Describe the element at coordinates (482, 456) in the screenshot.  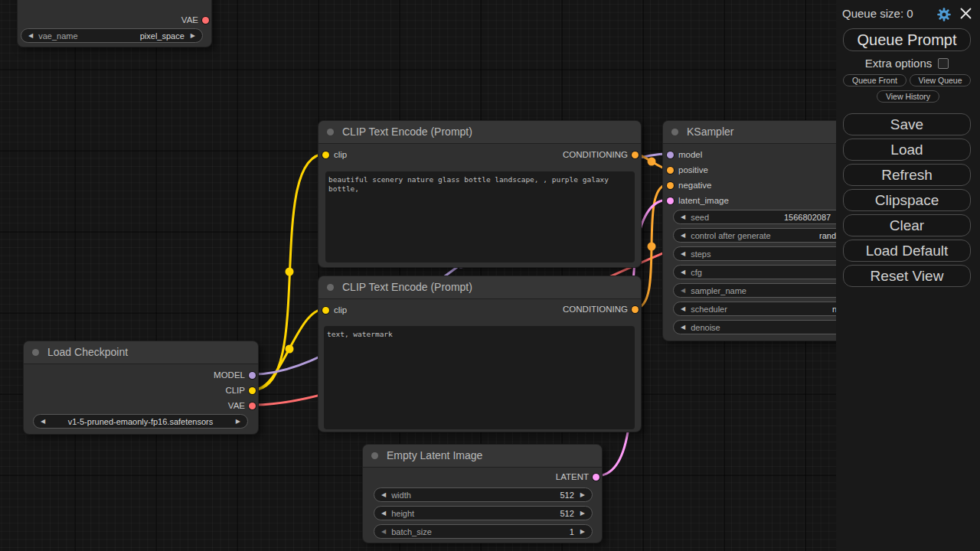
I see `node-title: Empty Latent Image` at that location.